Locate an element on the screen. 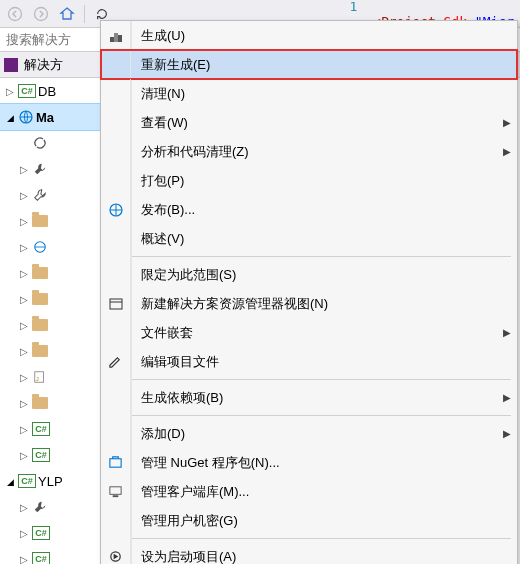  menu-build: 生成(U) is located at coordinates (309, 36).